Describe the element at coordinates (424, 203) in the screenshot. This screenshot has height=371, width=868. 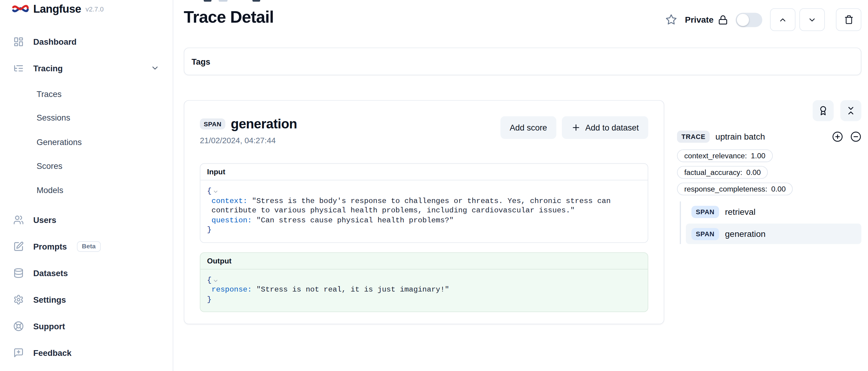
I see `input-panel: Input { context: "Stress is the body's r…` at that location.